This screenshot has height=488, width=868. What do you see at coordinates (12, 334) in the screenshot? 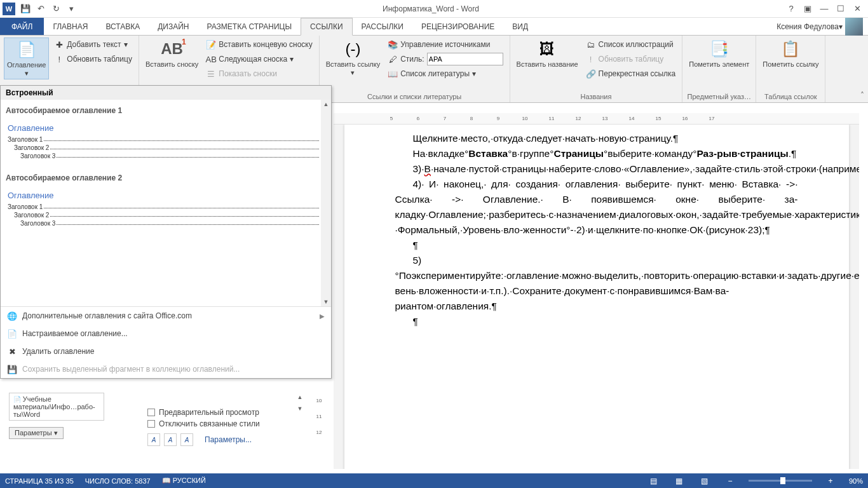
I see `custom-toc-icon: 📄` at bounding box center [12, 334].